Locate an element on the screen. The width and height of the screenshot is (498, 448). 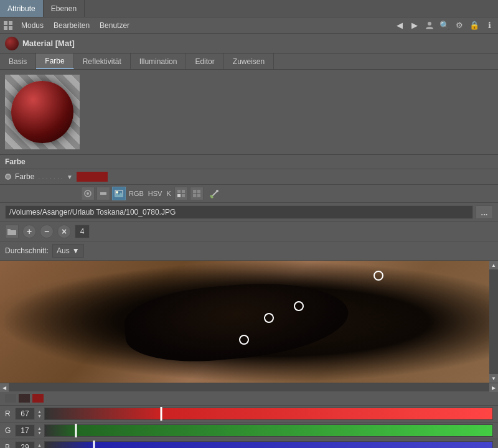
tab-basis: Basis is located at coordinates (18, 61).